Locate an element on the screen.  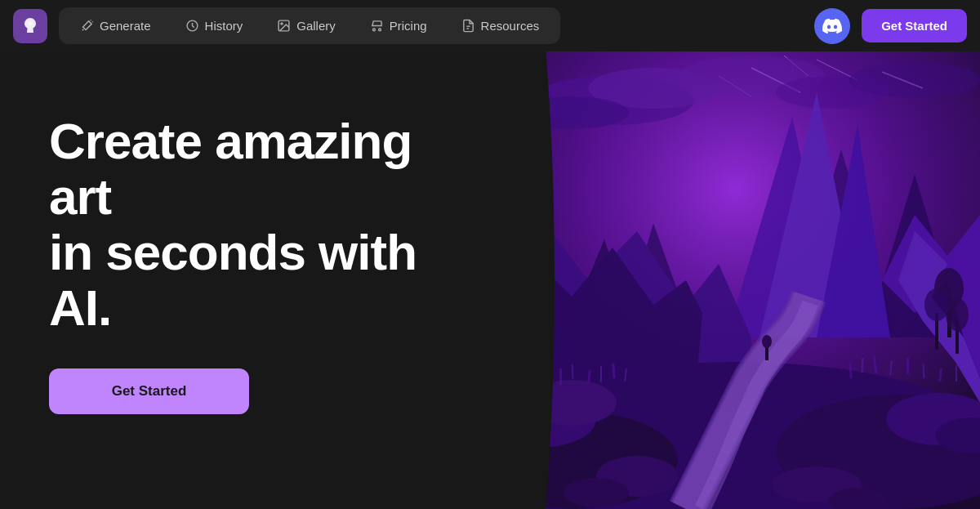
hero-title-line2: in seconds with AI. is located at coordinates (233, 279).